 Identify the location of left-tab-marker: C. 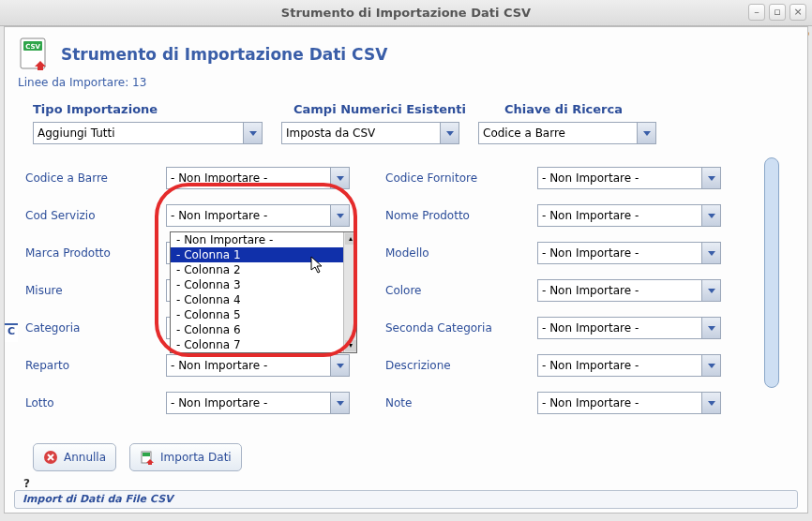
(11, 333).